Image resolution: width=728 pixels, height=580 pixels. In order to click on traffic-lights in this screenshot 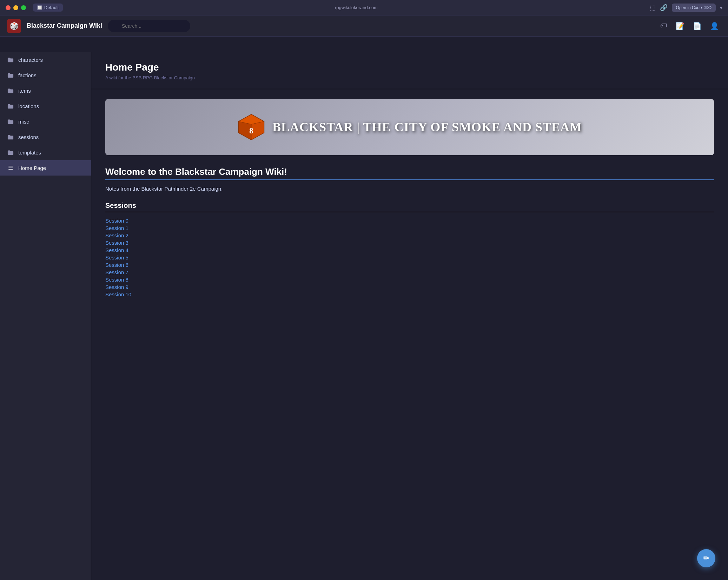, I will do `click(16, 8)`.